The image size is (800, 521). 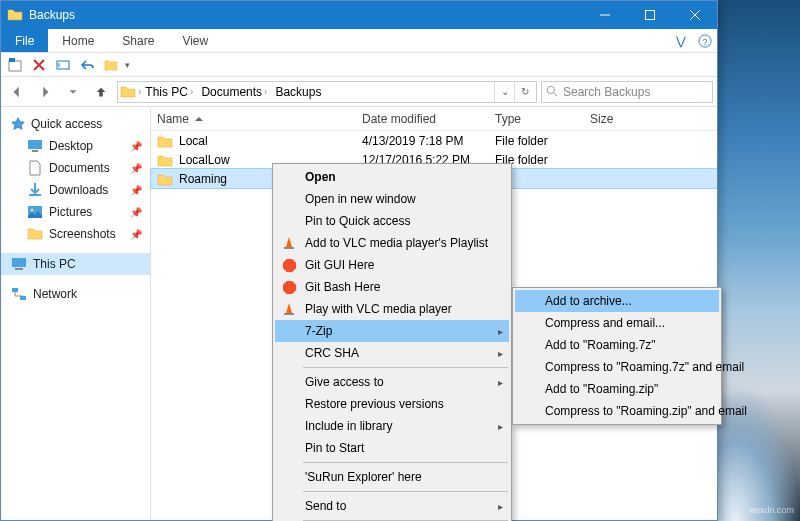 I want to click on minimize-button, so click(x=604, y=15).